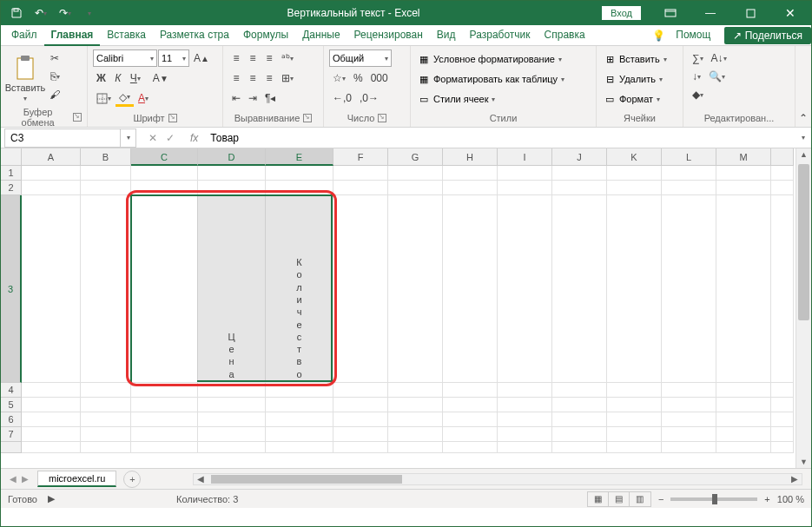 The image size is (812, 527). I want to click on tab-file: Файл, so click(24, 36).